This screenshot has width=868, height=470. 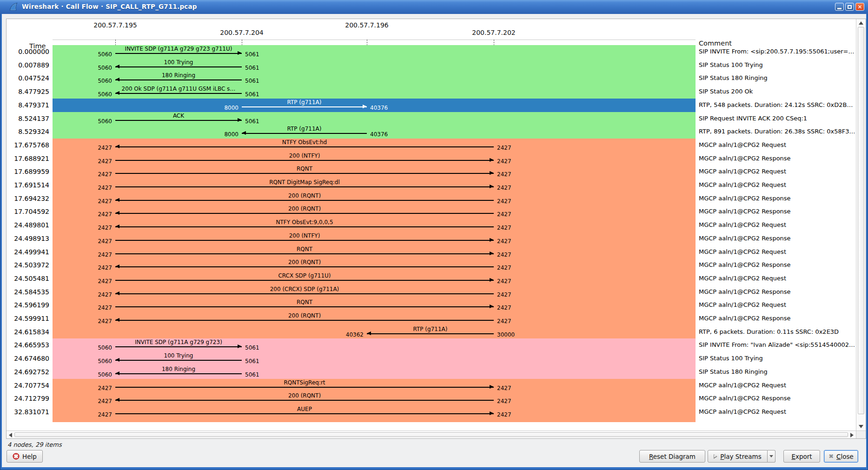 I want to click on scrollbar-corner, so click(x=861, y=434).